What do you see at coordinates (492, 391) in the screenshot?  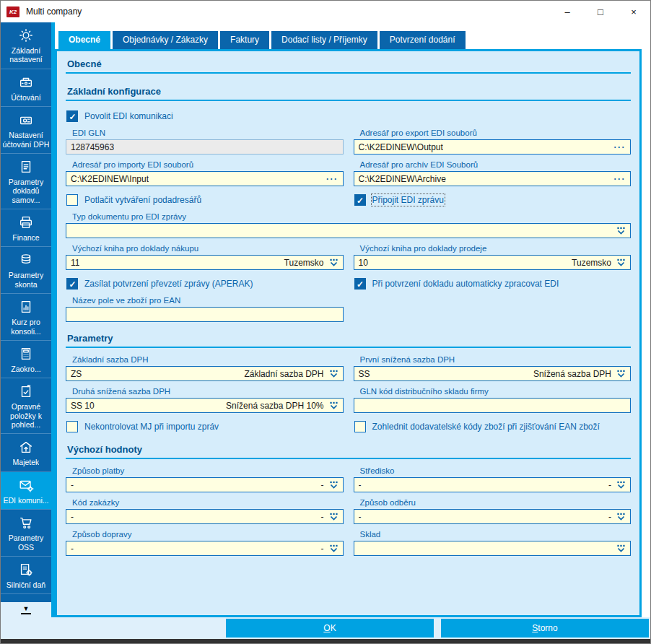 I see `gln-sklad-label: GLN kód distribučního skladu firmy` at bounding box center [492, 391].